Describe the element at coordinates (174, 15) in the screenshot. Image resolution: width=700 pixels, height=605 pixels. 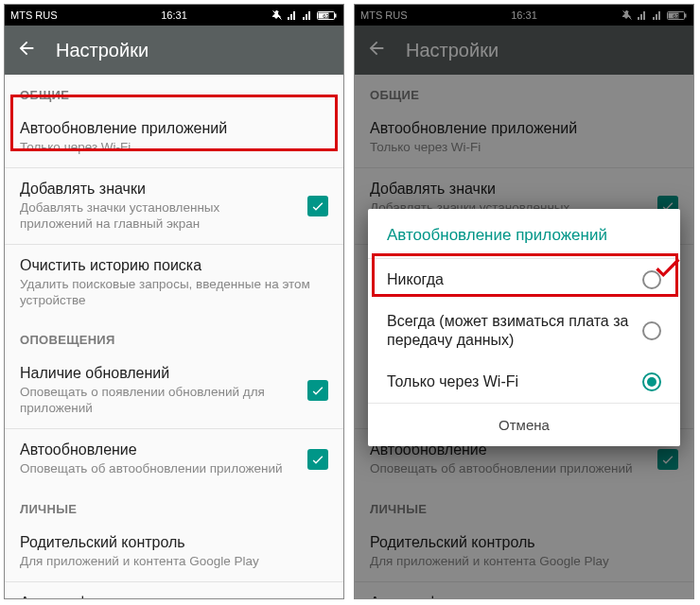
I see `status-bar: MTS RUS 16:31 63` at that location.